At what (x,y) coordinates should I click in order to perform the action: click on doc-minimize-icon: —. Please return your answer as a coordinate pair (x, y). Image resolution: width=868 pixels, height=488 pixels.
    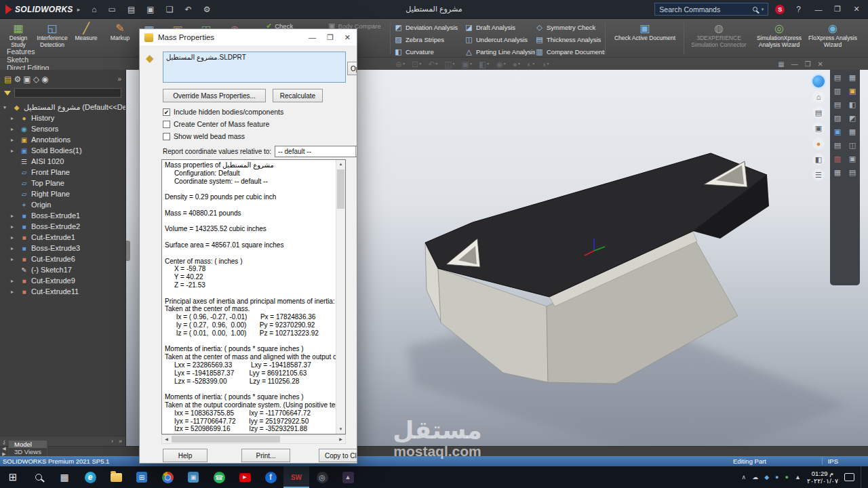
    Looking at the image, I should click on (795, 64).